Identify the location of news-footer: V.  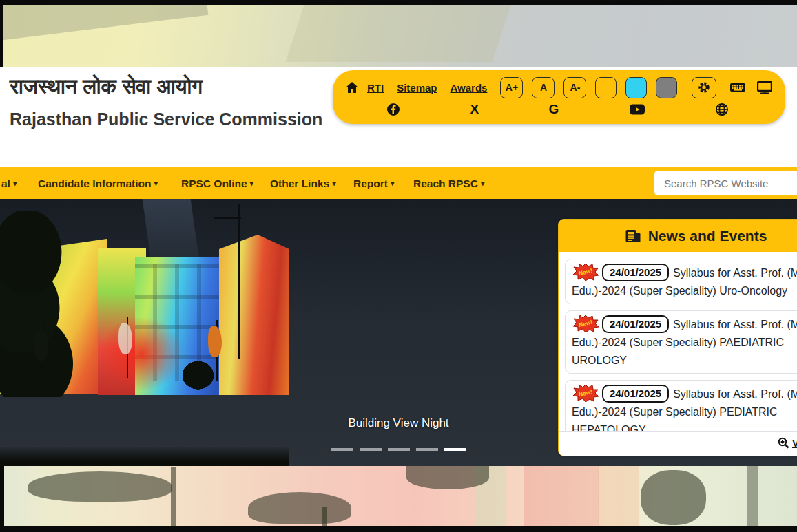
(678, 443).